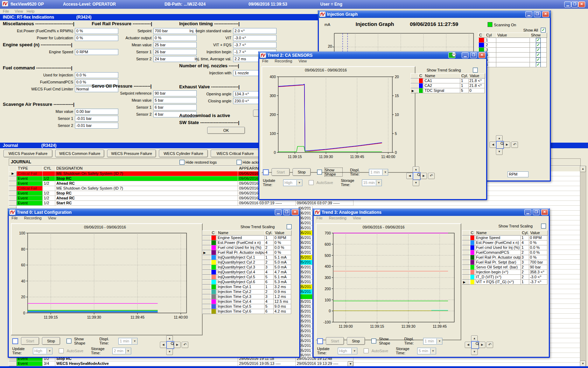 This screenshot has width=588, height=368. I want to click on print-button, so click(452, 55).